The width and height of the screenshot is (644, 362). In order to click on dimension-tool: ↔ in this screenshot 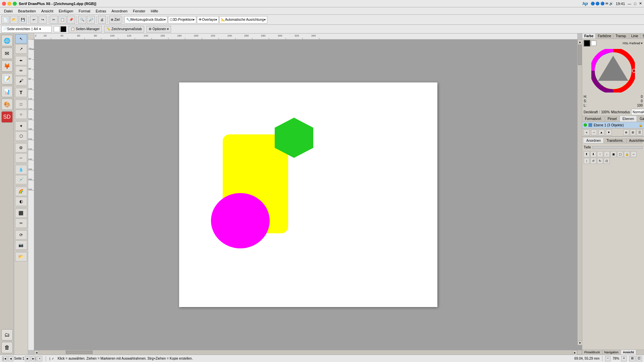, I will do `click(21, 158)`.